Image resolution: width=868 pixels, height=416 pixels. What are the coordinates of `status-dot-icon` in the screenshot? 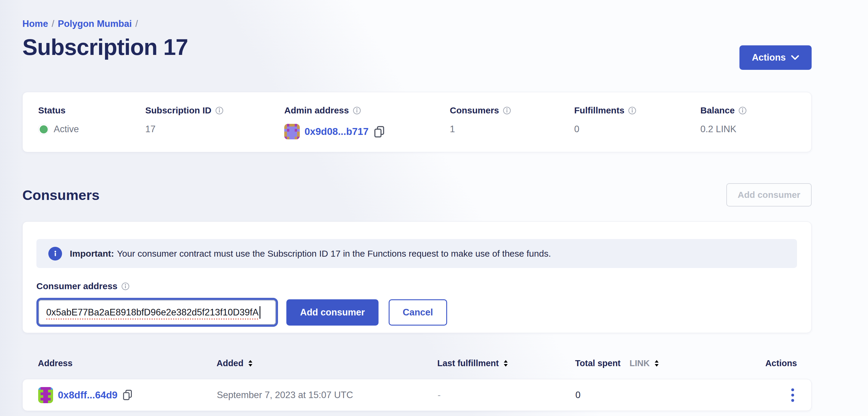 It's located at (43, 129).